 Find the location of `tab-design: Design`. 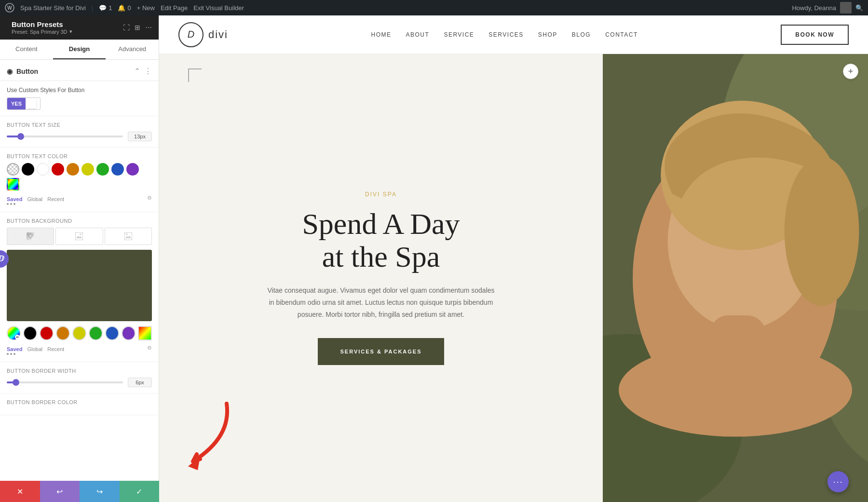

tab-design: Design is located at coordinates (80, 49).